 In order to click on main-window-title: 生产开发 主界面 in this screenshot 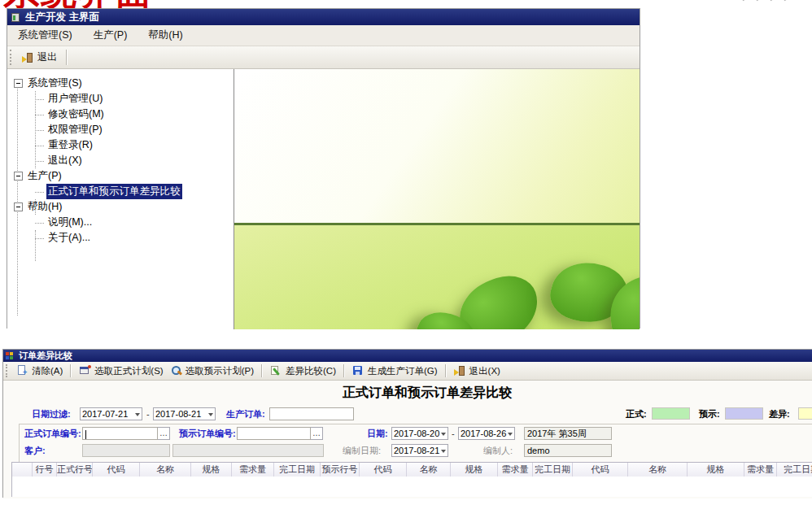, I will do `click(62, 18)`.